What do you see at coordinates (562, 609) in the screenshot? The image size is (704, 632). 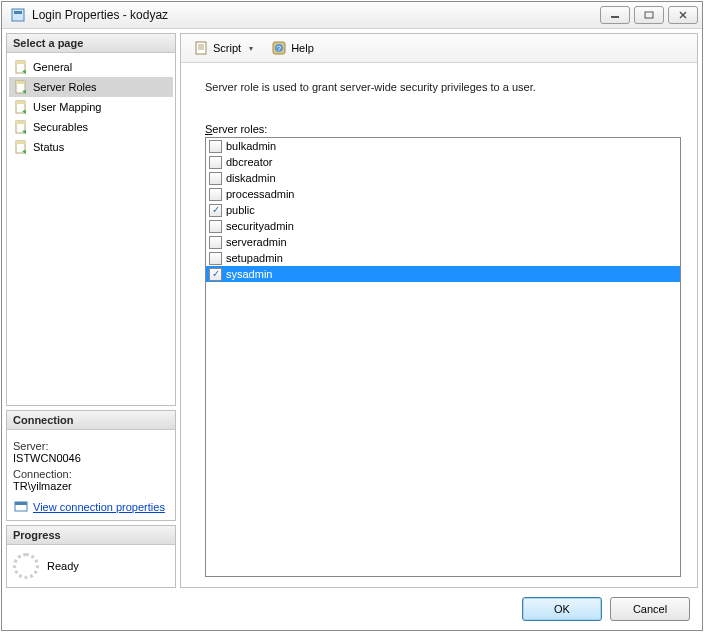 I see `ok-button: OK` at bounding box center [562, 609].